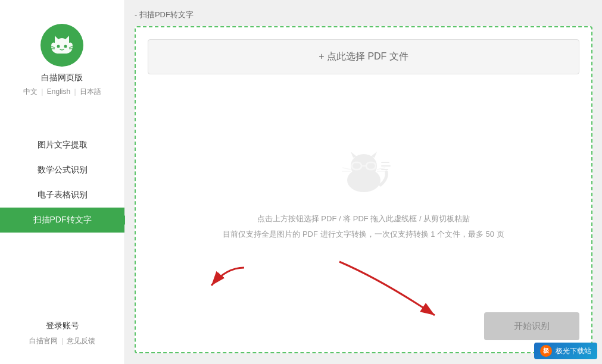 The width and height of the screenshot is (602, 364). I want to click on drop-hint-line1: 点击上方按钮选择 PDF / 将 PDF 拖入此虚线框 / 从剪切板粘贴, so click(363, 219).